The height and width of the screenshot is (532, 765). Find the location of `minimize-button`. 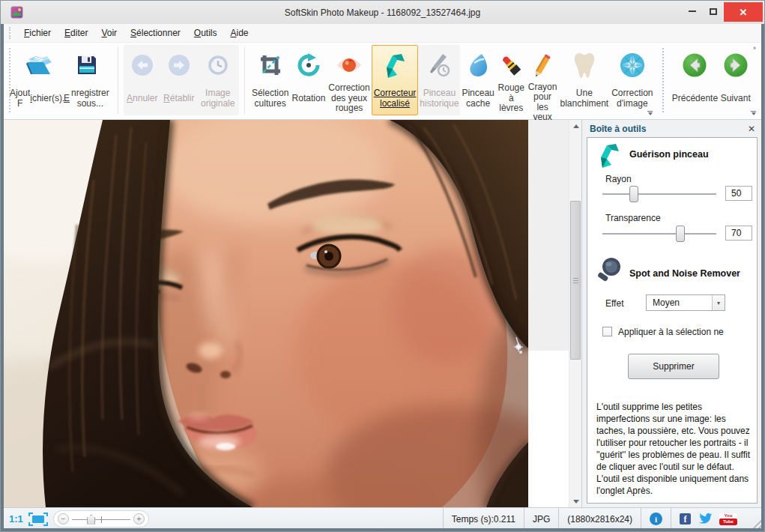

minimize-button is located at coordinates (692, 11).